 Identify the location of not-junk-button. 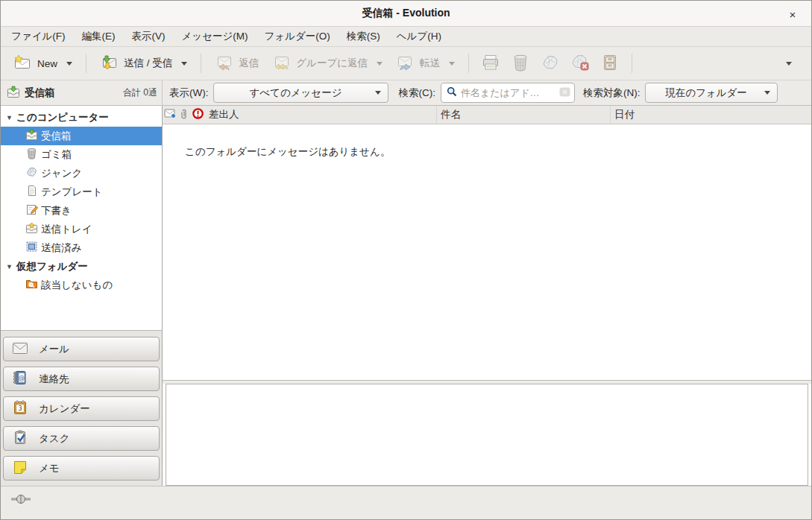
(580, 64).